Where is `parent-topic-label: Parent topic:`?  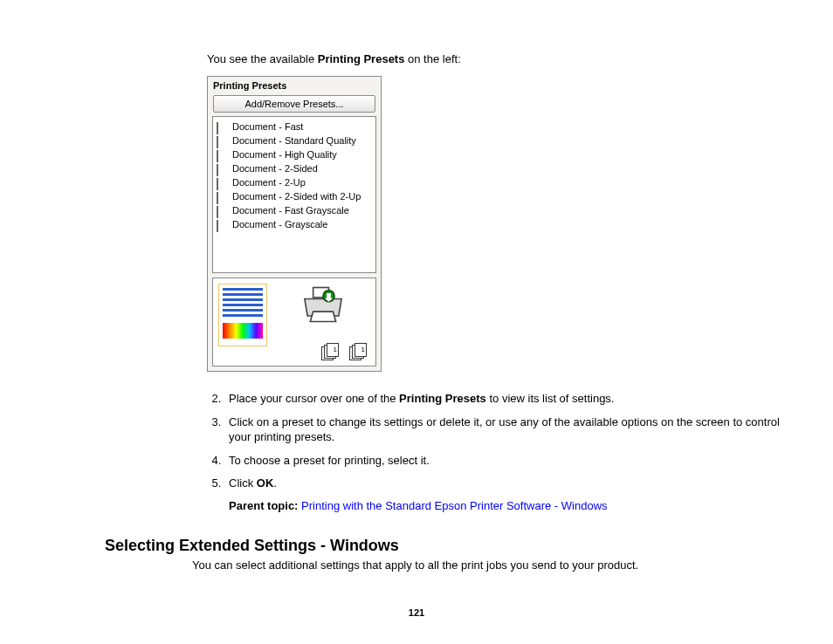
parent-topic-label: Parent topic: is located at coordinates (265, 506).